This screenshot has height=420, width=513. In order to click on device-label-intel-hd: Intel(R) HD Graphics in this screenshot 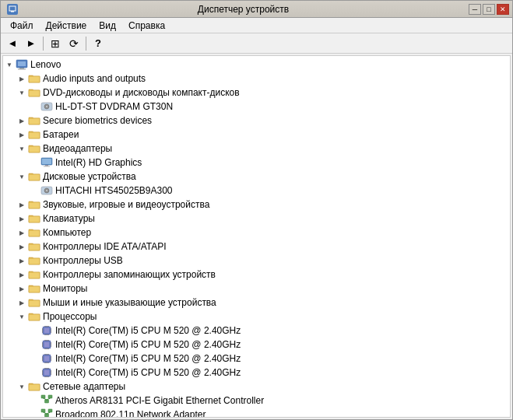, I will do `click(98, 163)`.